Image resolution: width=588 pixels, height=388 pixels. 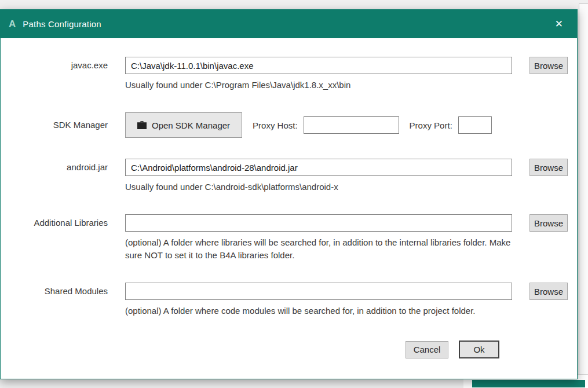 What do you see at coordinates (549, 223) in the screenshot?
I see `additional-libraries-browse-button: Browse` at bounding box center [549, 223].